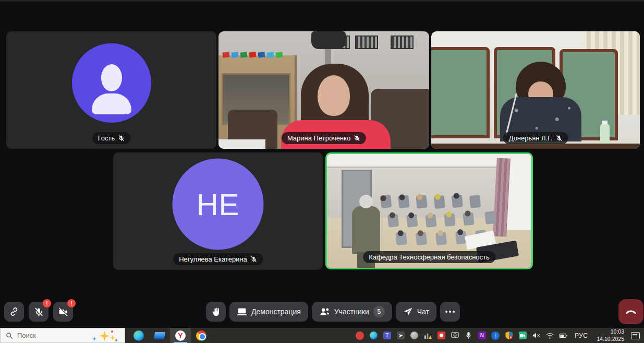 The height and width of the screenshot is (343, 644). What do you see at coordinates (536, 90) in the screenshot?
I see `participant-tile-doneryan: Донерьян Л.Г.` at bounding box center [536, 90].